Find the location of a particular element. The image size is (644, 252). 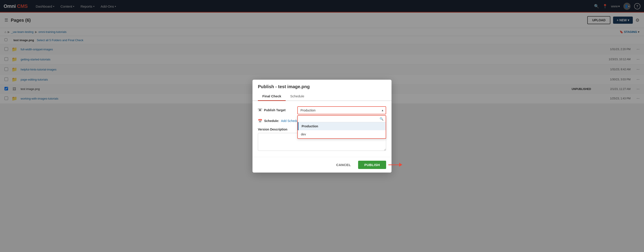

tab-schedule-label: Schedule is located at coordinates (297, 96).